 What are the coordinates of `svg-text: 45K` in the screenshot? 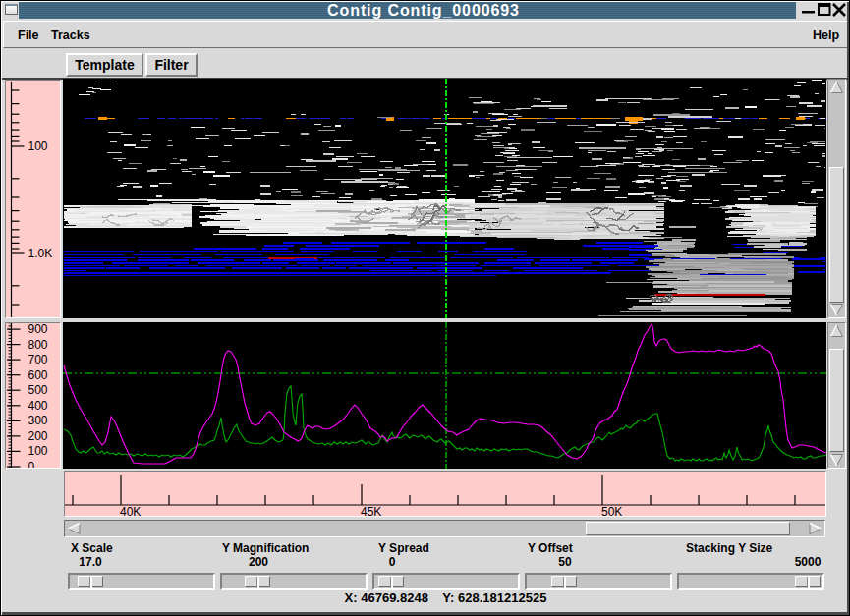 It's located at (371, 511).